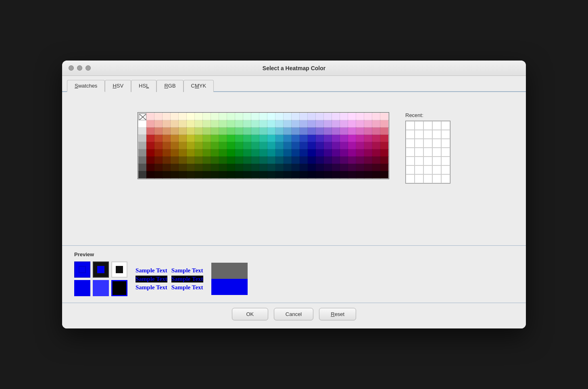 Image resolution: width=588 pixels, height=389 pixels. What do you see at coordinates (118, 86) in the screenshot?
I see `tab-hsv: HSV` at bounding box center [118, 86].